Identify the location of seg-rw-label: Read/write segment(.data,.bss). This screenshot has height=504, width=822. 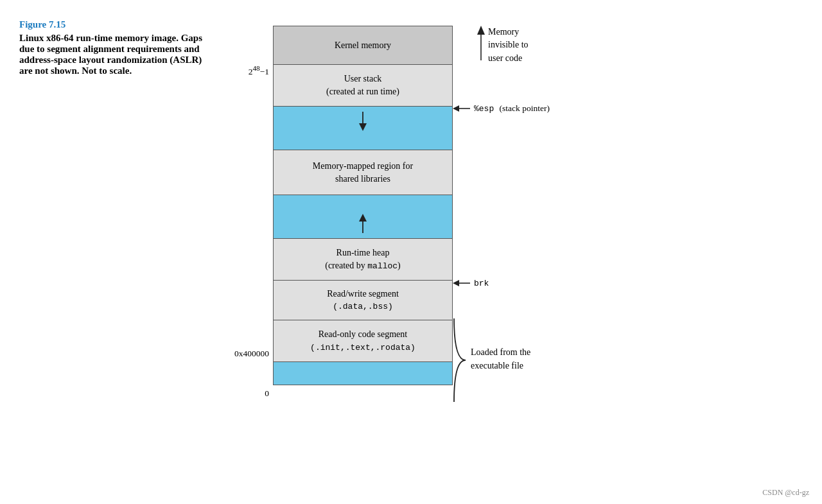
(363, 300).